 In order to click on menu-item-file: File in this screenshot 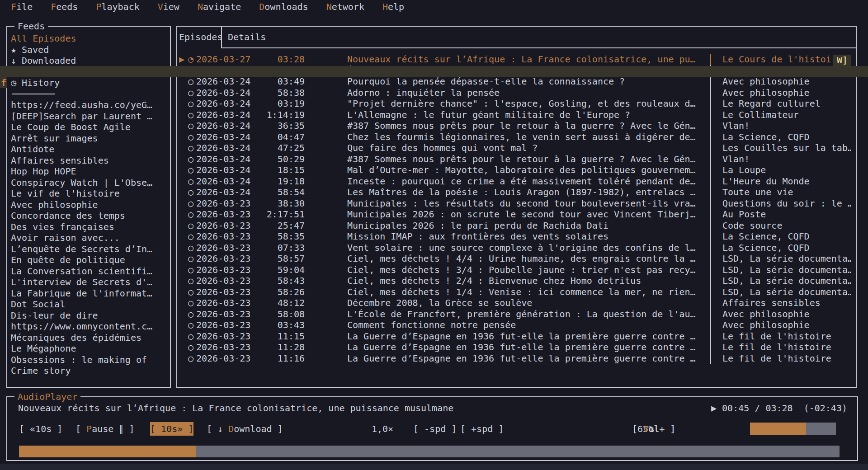, I will do `click(22, 7)`.